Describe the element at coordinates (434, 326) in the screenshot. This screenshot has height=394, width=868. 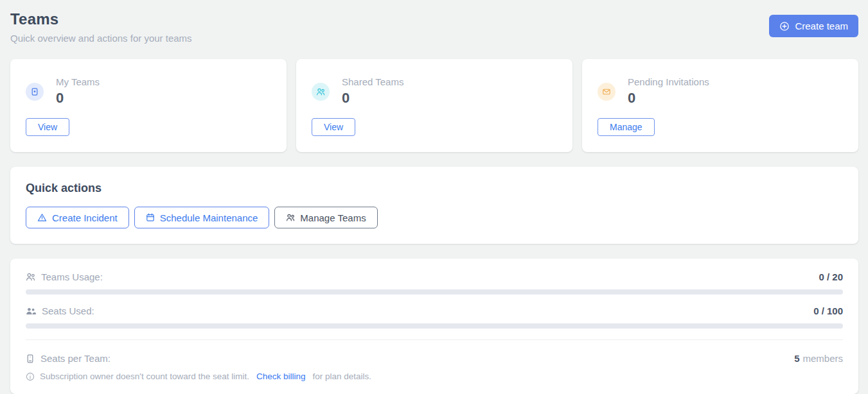
I see `seats-used-progressbar` at that location.